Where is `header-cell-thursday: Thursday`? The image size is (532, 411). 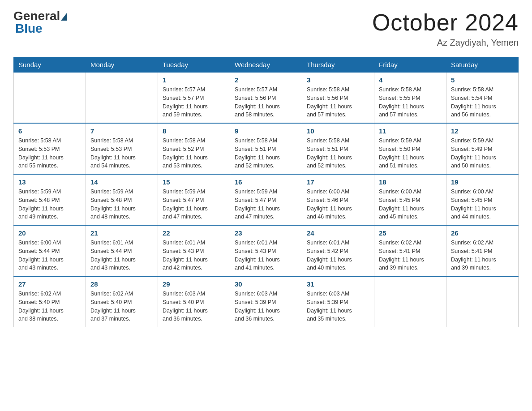 header-cell-thursday: Thursday is located at coordinates (339, 65).